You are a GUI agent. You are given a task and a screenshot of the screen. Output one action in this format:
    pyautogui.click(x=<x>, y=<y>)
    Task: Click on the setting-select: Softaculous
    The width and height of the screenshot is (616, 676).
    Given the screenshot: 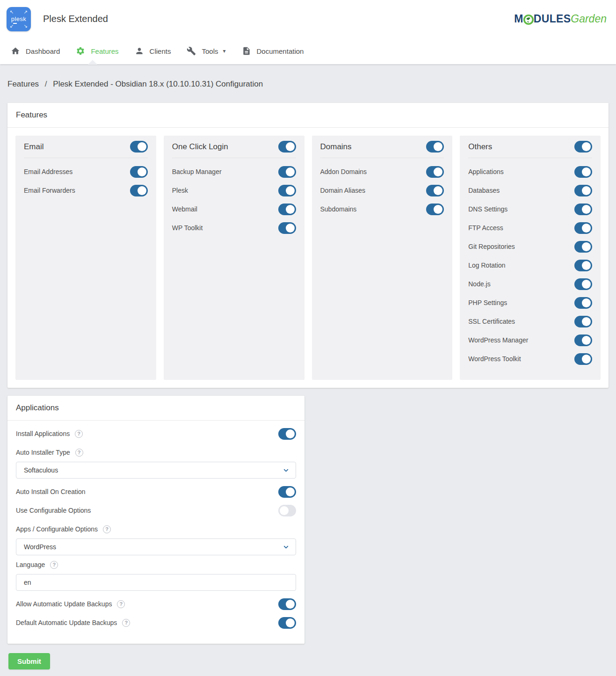 What is the action you would take?
    pyautogui.click(x=156, y=470)
    